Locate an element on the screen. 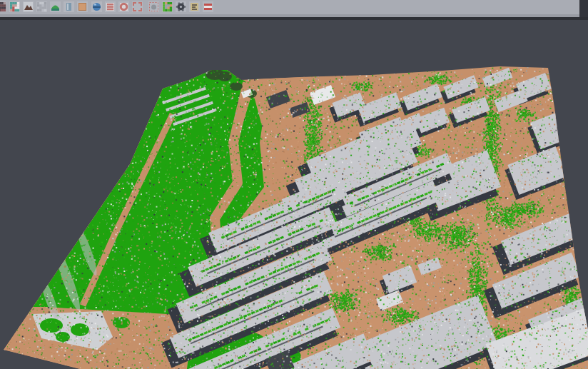 The height and width of the screenshot is (369, 588). classification-map-icon is located at coordinates (167, 7).